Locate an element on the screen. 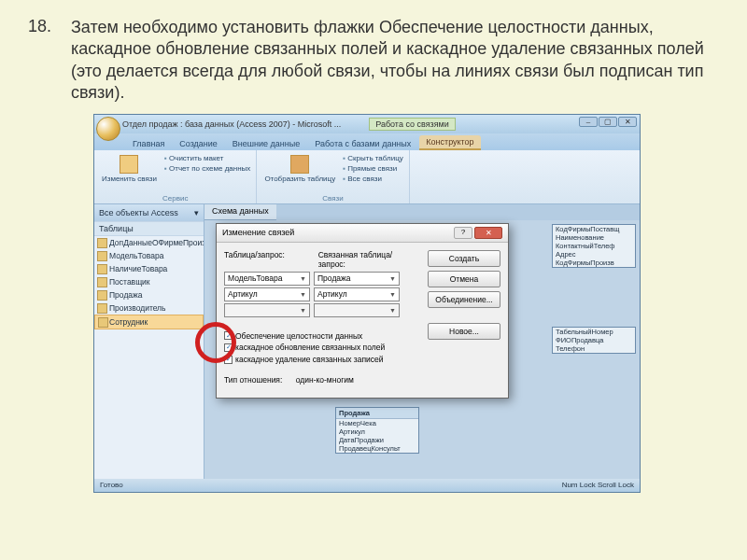 The image size is (747, 560). combo-field-right: Артикул▼ is located at coordinates (357, 295).